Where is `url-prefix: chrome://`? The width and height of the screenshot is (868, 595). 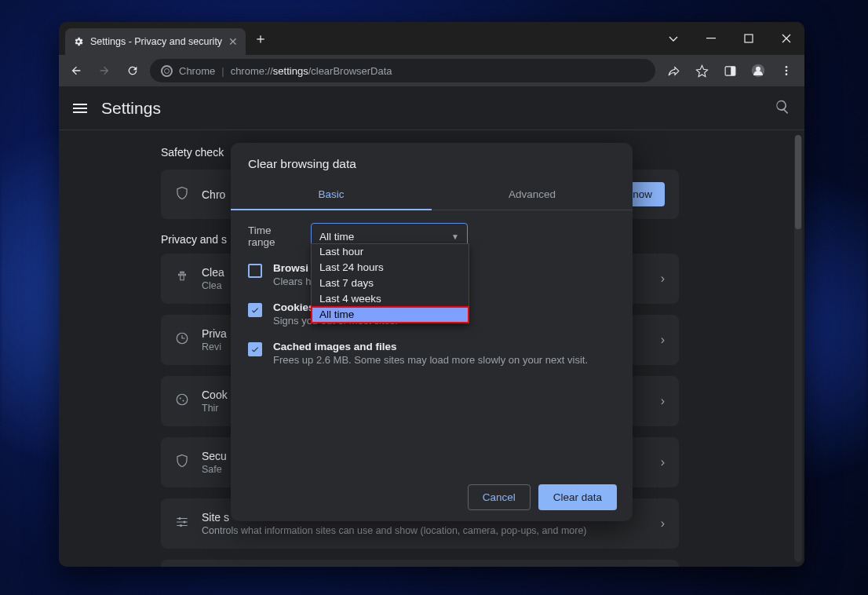
url-prefix: chrome:// is located at coordinates (252, 71).